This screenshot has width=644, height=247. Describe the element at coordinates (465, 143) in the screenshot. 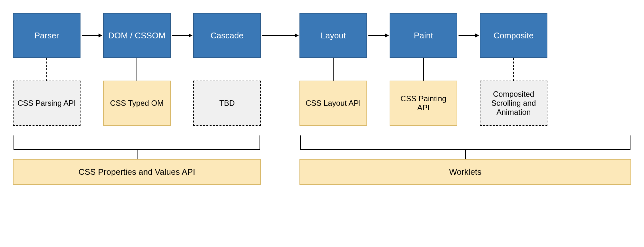

I see `bracket-right` at that location.